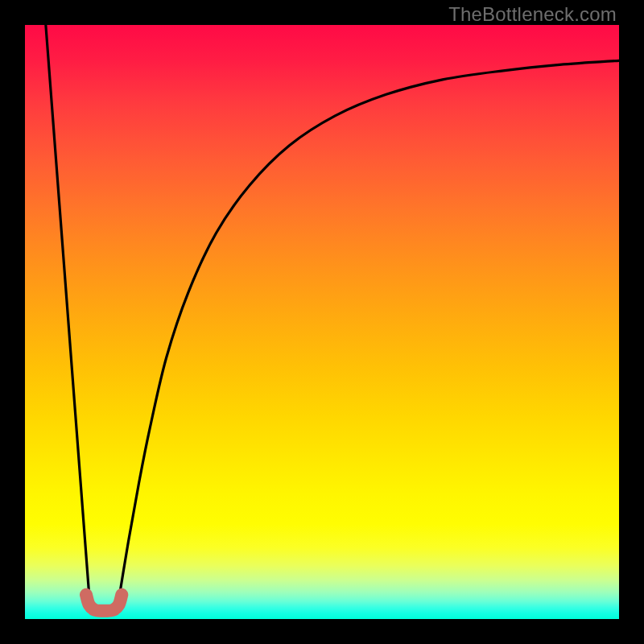 This screenshot has height=644, width=644. I want to click on watermark-text: TheBottleneck.com, so click(533, 14).